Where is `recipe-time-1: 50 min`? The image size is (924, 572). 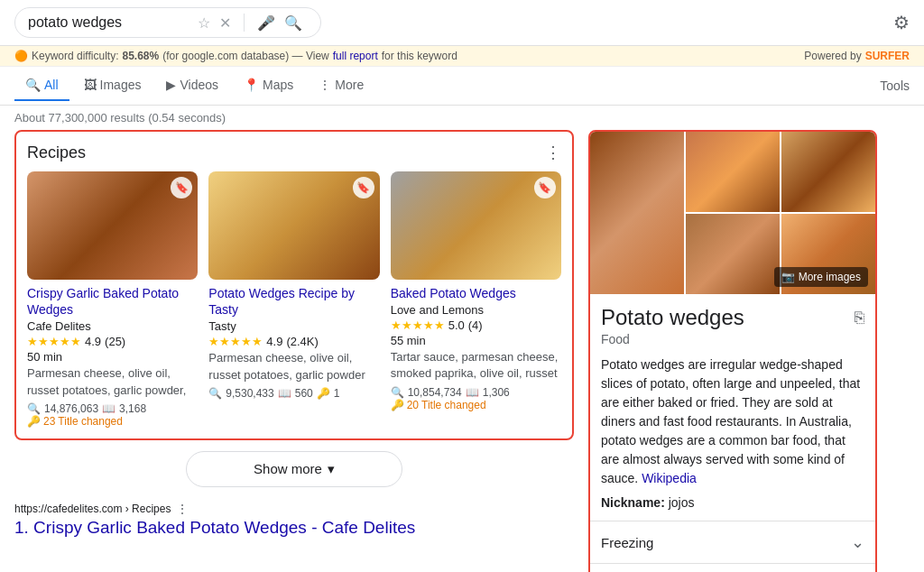 recipe-time-1: 50 min is located at coordinates (112, 357).